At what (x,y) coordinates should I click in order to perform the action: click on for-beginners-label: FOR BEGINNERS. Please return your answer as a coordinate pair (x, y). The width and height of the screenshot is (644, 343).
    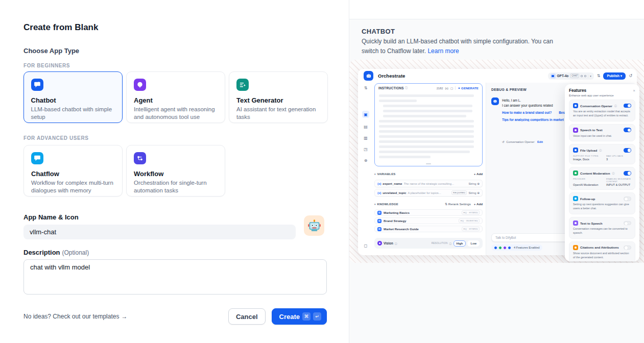
    Looking at the image, I should click on (47, 65).